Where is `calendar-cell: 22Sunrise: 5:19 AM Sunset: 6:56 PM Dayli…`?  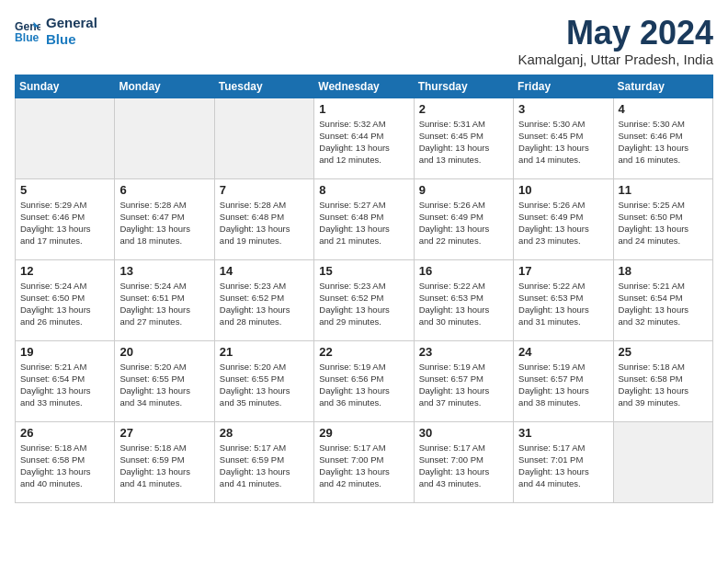 calendar-cell: 22Sunrise: 5:19 AM Sunset: 6:56 PM Dayli… is located at coordinates (364, 381).